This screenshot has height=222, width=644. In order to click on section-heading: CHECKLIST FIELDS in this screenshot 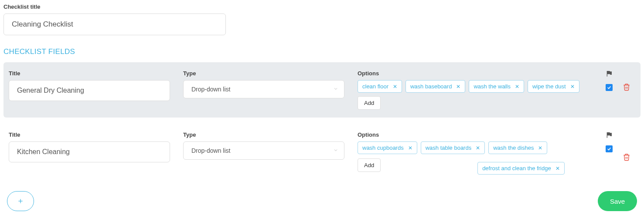, I will do `click(322, 52)`.